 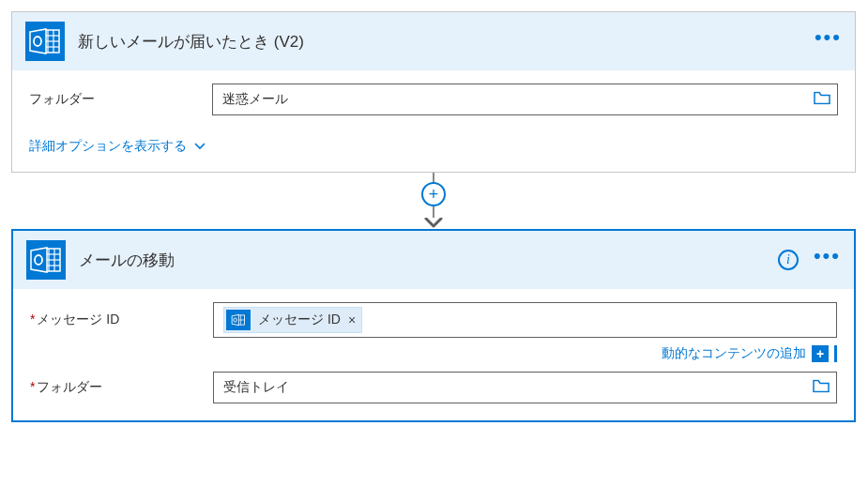 I want to click on outlook-token-icon, so click(x=238, y=320).